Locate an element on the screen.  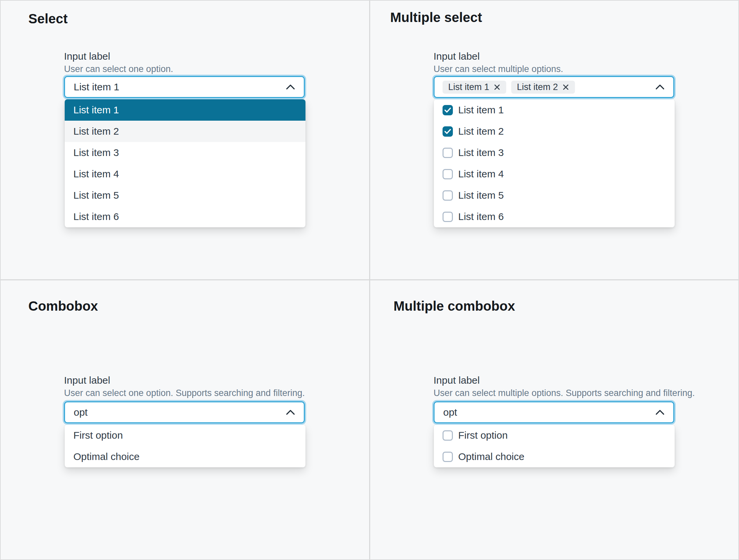
chip-list: List item 1 List item 2 is located at coordinates (509, 87).